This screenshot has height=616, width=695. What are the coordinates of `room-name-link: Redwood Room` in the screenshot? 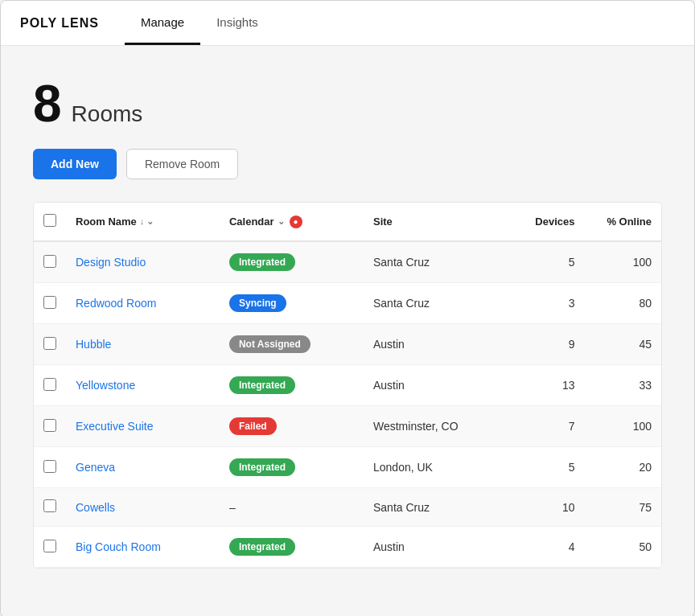 It's located at (116, 303).